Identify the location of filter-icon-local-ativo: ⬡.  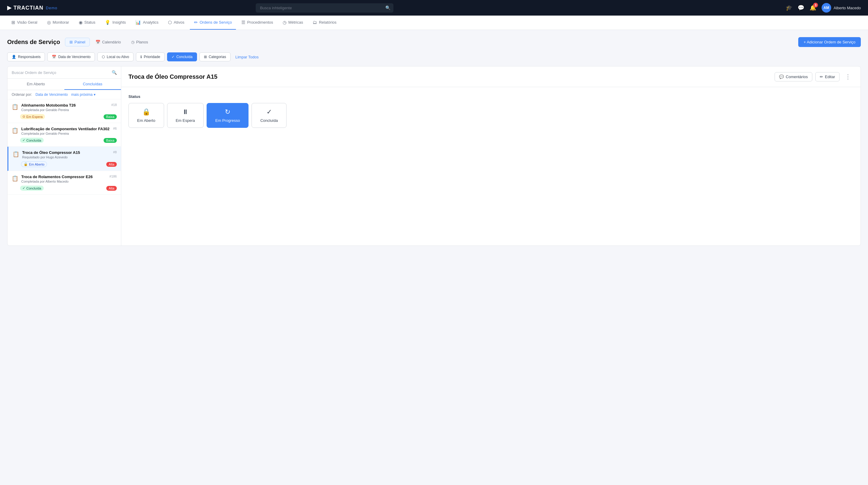
(103, 57).